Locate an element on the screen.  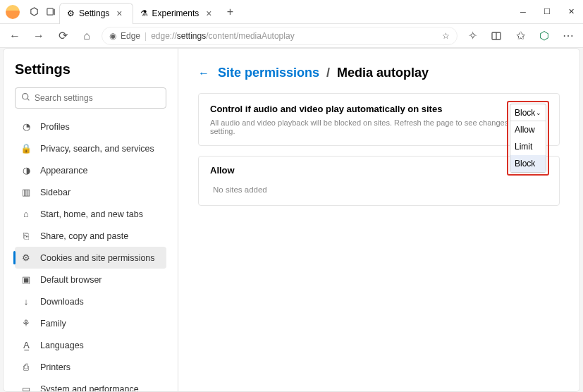
sidebar-item-share: ⎘Share, copy and paste is located at coordinates (90, 235).